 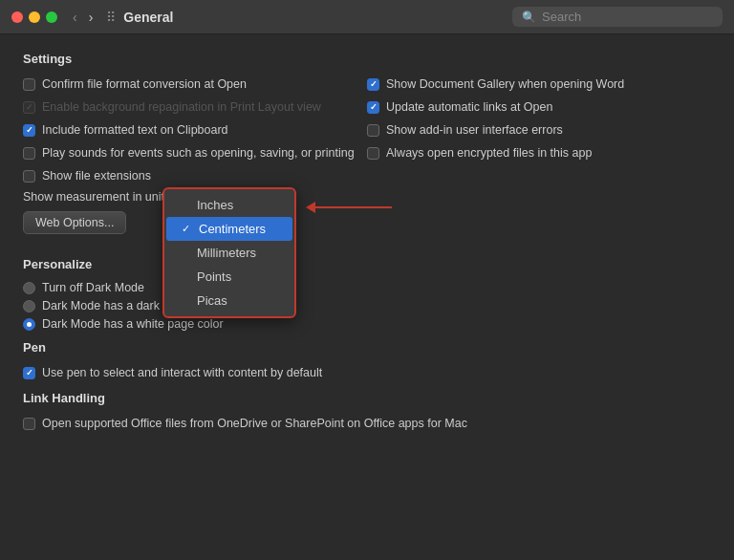 What do you see at coordinates (373, 153) in the screenshot?
I see `checkbox-always-open-encrypted` at bounding box center [373, 153].